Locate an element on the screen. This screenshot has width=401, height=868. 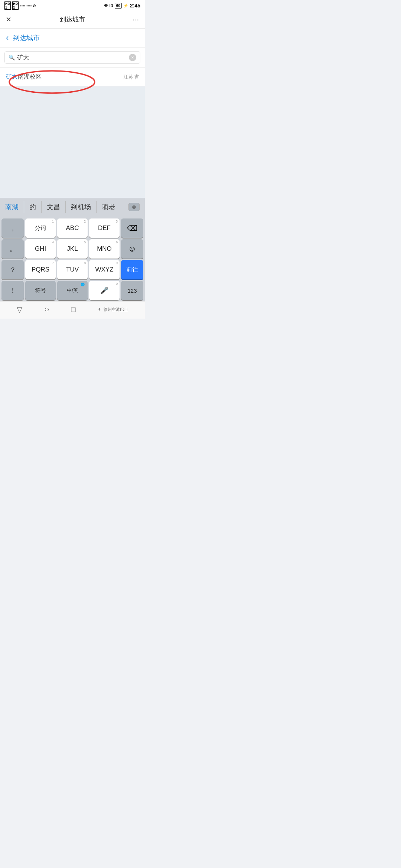
back-button: ‹ is located at coordinates (7, 38).